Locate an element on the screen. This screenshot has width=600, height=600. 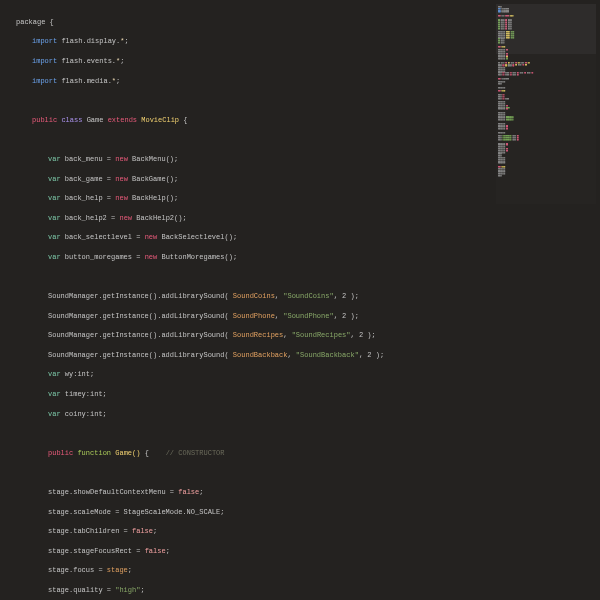
minimap-viewport is located at coordinates (546, 29).